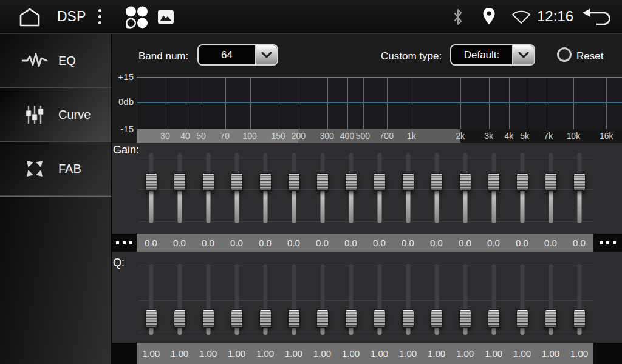 The image size is (622, 364). I want to click on app-title: DSP, so click(72, 17).